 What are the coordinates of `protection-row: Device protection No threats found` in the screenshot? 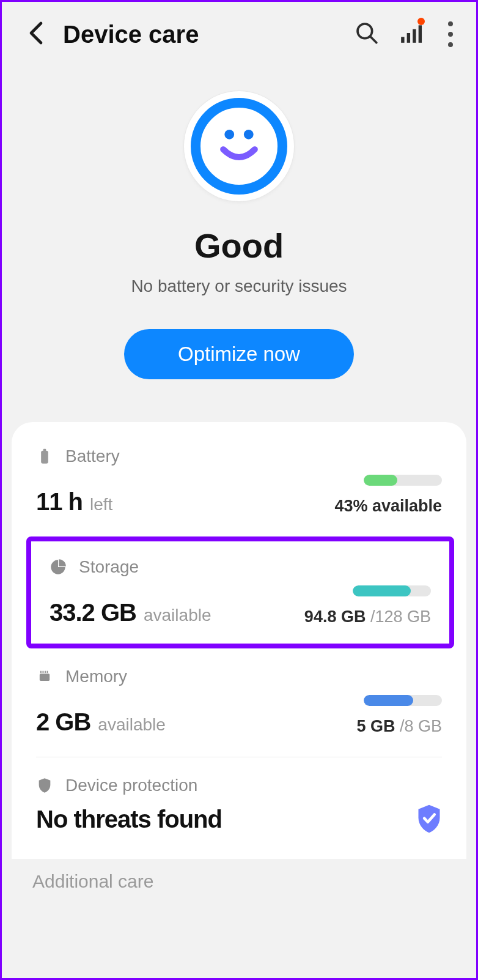 It's located at (239, 807).